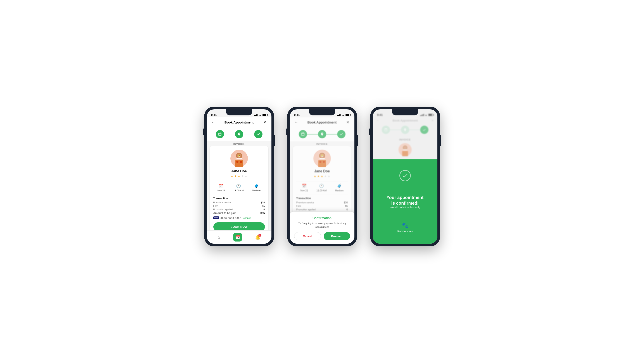  What do you see at coordinates (299, 206) in the screenshot?
I see `f-label-2: Fare` at bounding box center [299, 206].